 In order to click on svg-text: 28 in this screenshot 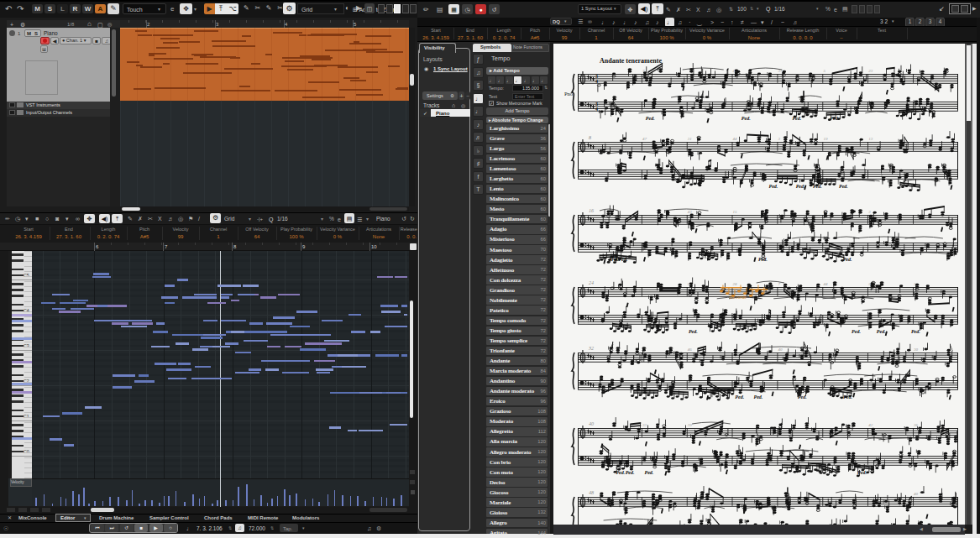, I will do `click(736, 284)`.